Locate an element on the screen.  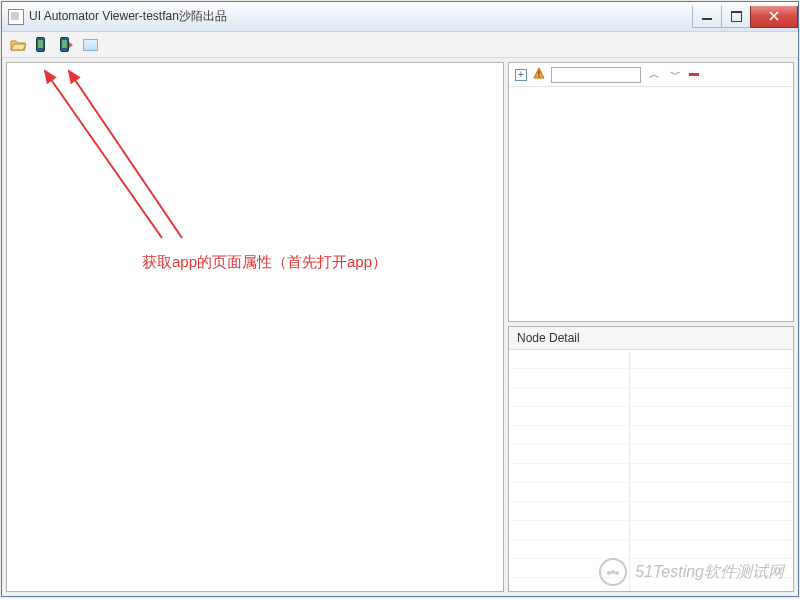
chevron-down-icon: ﹀ is located at coordinates (676, 74).